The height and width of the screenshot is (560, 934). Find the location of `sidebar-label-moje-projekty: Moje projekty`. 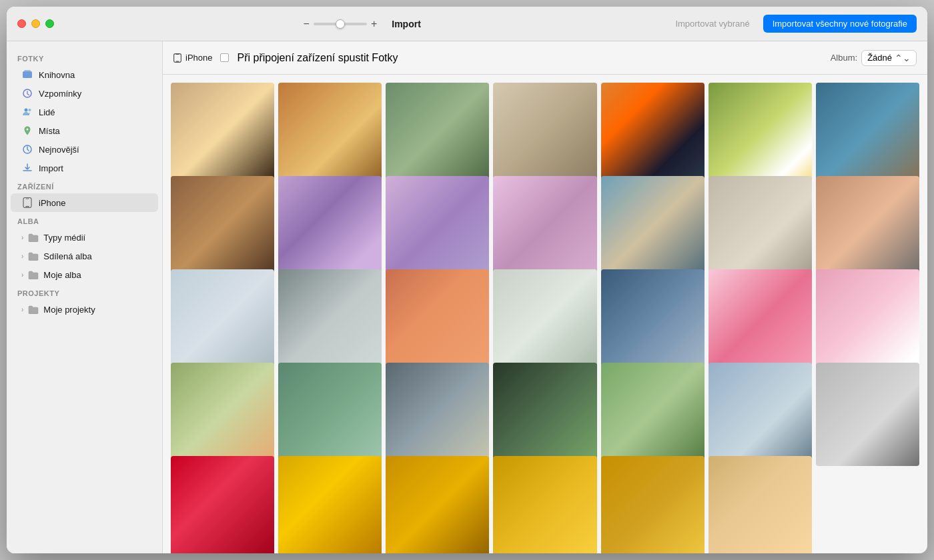

sidebar-label-moje-projekty: Moje projekty is located at coordinates (69, 309).